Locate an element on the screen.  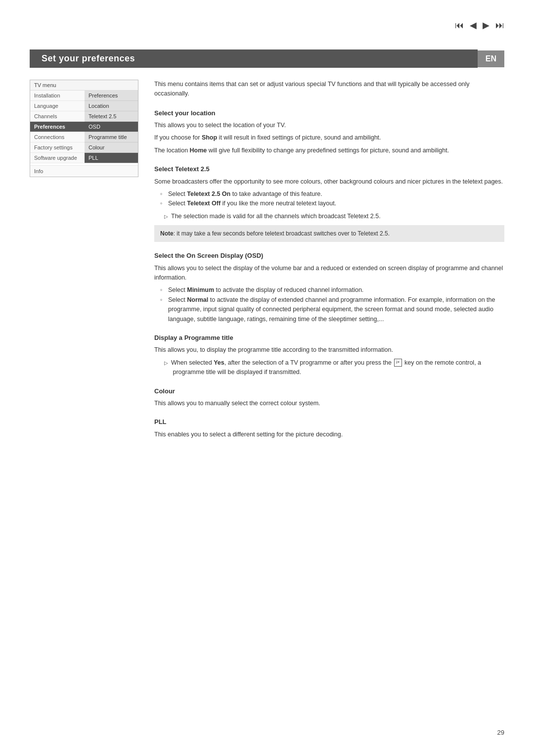
osd-bullet-2: Select Normal to activate the display of… is located at coordinates (332, 310).